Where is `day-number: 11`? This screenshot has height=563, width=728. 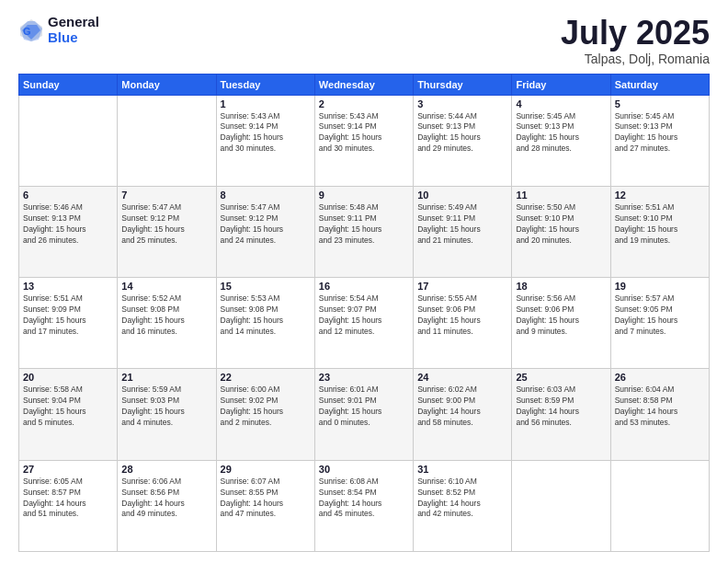 day-number: 11 is located at coordinates (561, 195).